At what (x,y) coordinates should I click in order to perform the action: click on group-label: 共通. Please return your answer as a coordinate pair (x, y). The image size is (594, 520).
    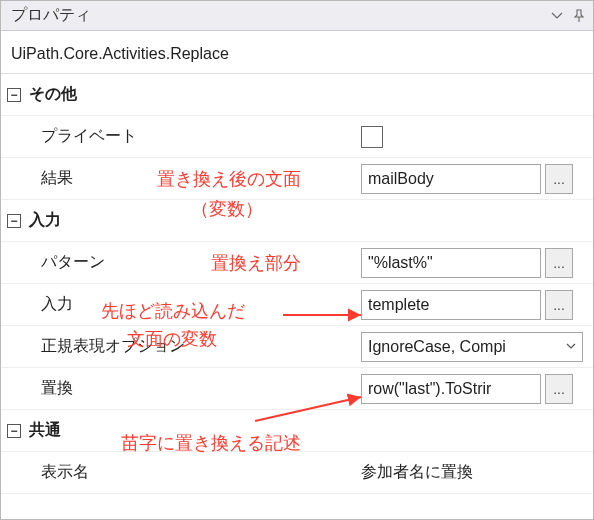
    Looking at the image, I should click on (45, 430).